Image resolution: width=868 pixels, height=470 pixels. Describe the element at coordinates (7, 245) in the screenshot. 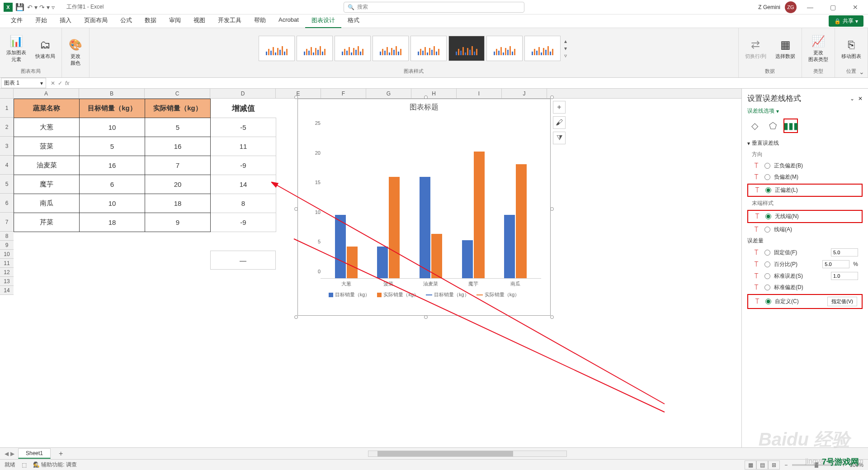

I see `row-header-9: 9` at that location.